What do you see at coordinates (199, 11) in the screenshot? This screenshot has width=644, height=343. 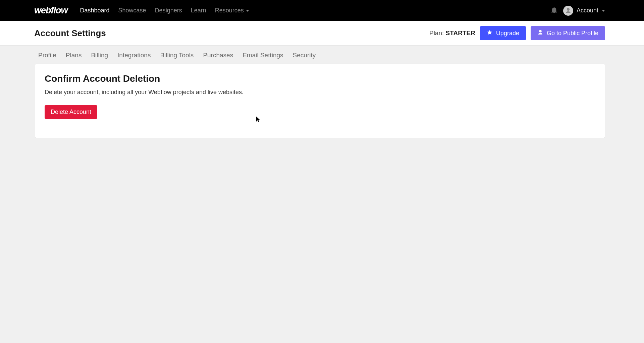 I see `nav-link-learn: Learn` at bounding box center [199, 11].